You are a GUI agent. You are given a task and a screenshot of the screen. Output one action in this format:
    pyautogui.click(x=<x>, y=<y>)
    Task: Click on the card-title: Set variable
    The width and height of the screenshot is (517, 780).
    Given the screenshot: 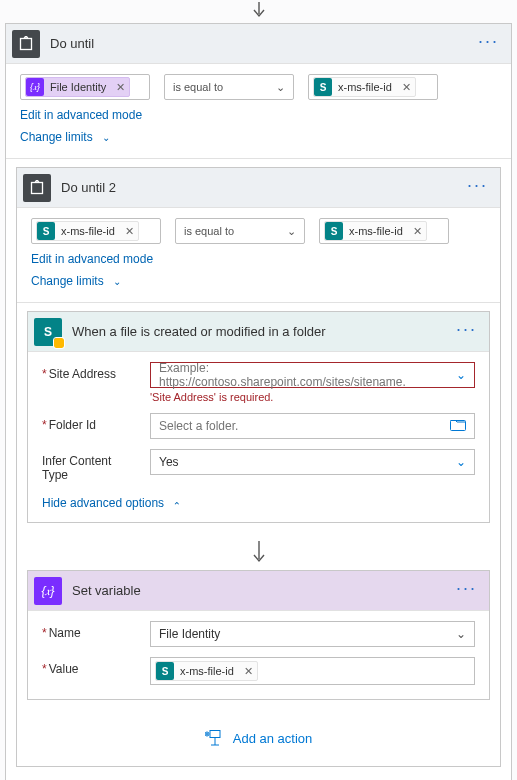 What is the action you would take?
    pyautogui.click(x=259, y=590)
    